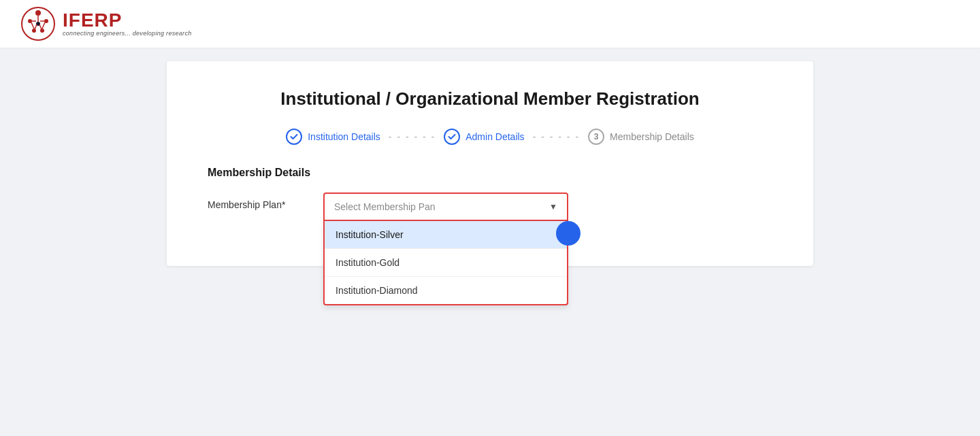 The width and height of the screenshot is (980, 436). I want to click on section-heading: Membership Details, so click(490, 173).